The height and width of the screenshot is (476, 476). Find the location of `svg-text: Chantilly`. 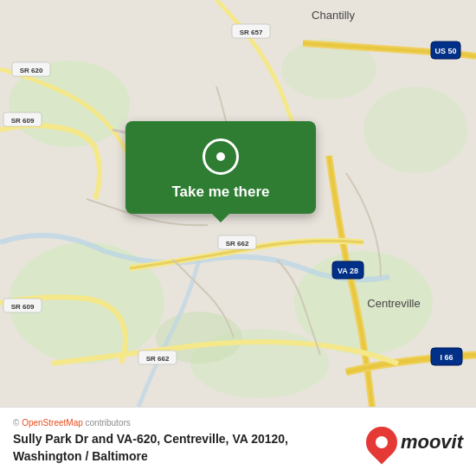

svg-text: Chantilly is located at coordinates (333, 16).